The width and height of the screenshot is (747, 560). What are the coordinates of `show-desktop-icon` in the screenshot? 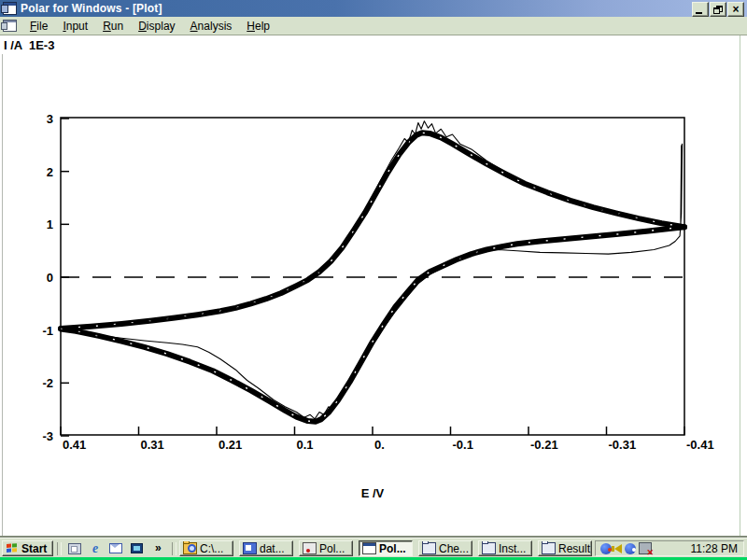 It's located at (75, 549).